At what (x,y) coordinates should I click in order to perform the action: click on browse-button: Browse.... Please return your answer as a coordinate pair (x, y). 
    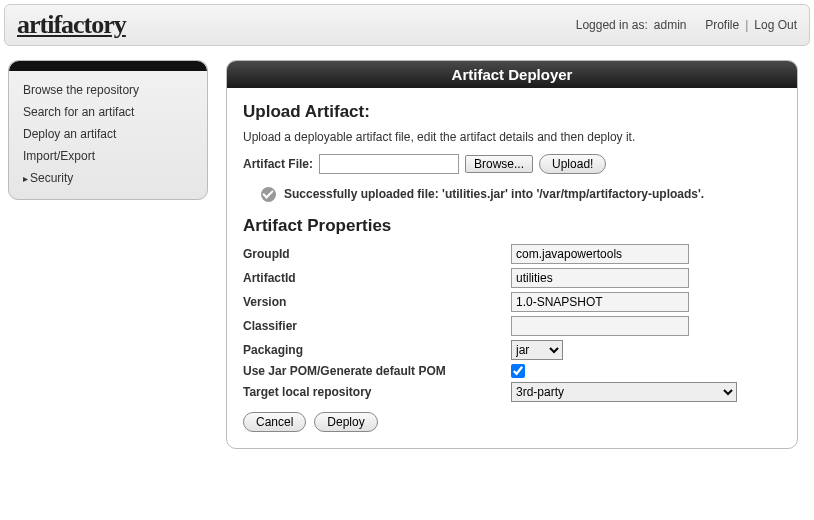
    Looking at the image, I should click on (499, 164).